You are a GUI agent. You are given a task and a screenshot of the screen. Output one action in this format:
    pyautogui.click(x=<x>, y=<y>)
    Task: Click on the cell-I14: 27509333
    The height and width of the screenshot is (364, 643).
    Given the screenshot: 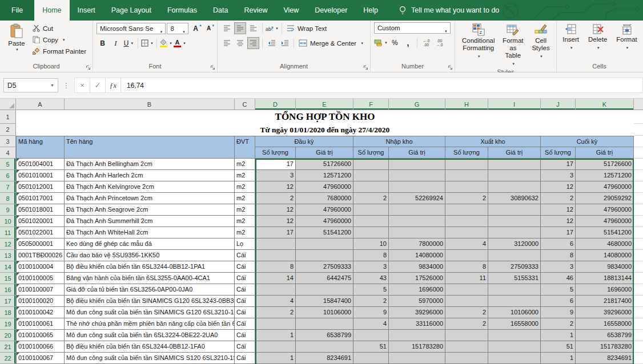 What is the action you would take?
    pyautogui.click(x=515, y=267)
    